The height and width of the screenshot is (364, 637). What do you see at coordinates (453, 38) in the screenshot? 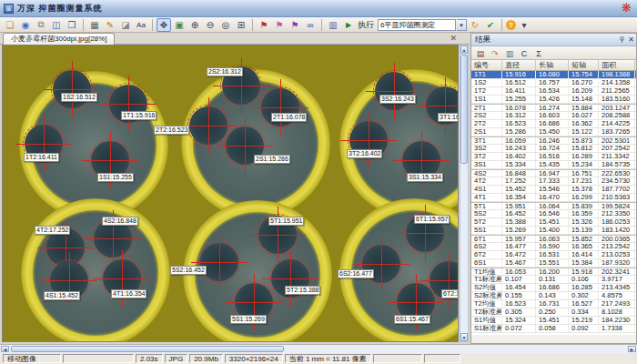
I see `tab-close-icon: ✕` at bounding box center [453, 38].